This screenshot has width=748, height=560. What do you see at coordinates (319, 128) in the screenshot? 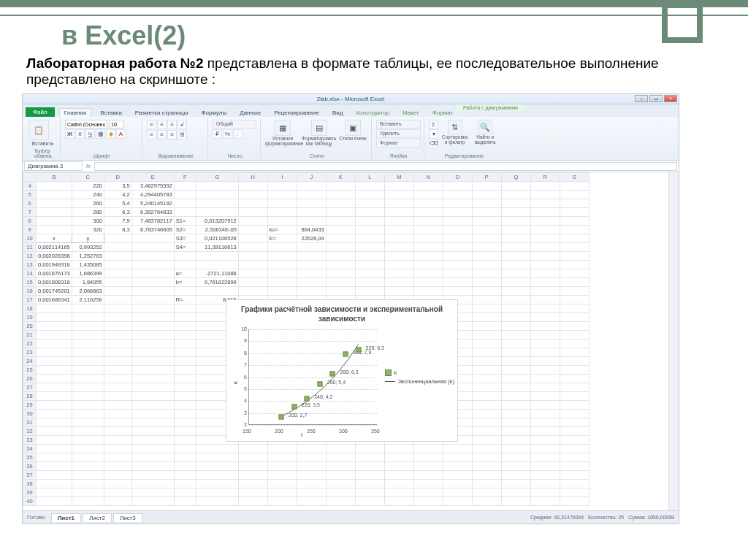
I see `table-format-icon: ▤` at bounding box center [319, 128].